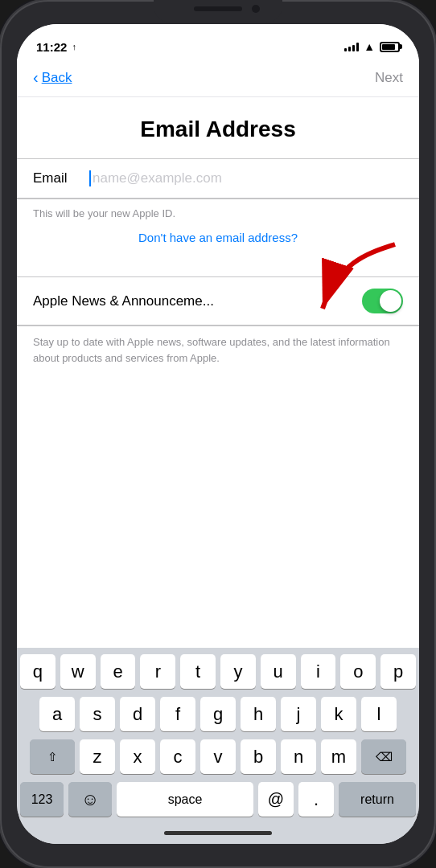  What do you see at coordinates (97, 714) in the screenshot?
I see `key-s: s` at bounding box center [97, 714].